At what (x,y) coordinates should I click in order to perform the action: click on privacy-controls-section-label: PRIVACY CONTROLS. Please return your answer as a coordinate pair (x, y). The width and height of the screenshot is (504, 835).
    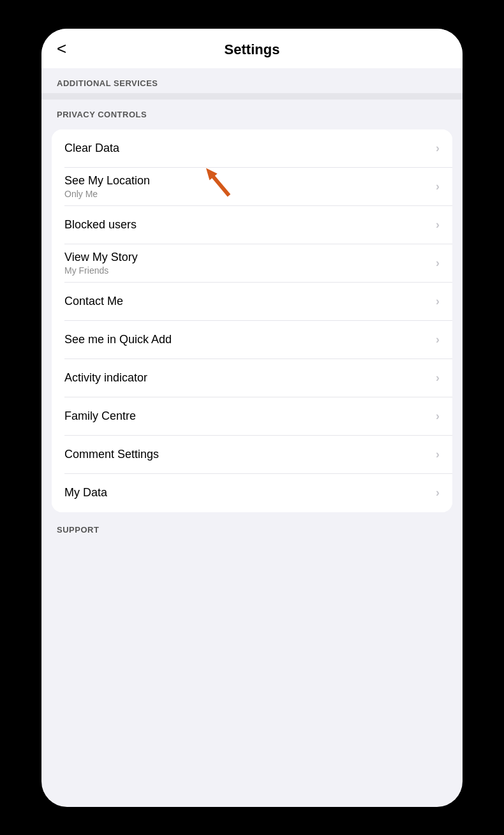
    Looking at the image, I should click on (252, 112).